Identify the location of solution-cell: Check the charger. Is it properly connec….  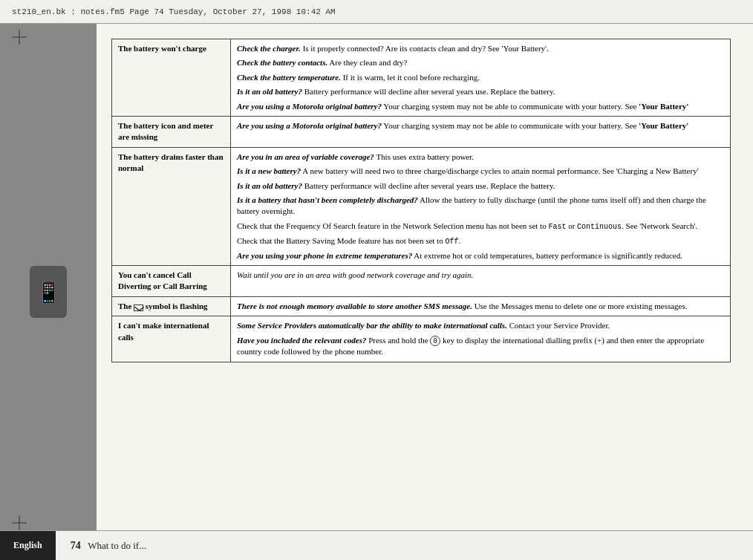
(481, 78).